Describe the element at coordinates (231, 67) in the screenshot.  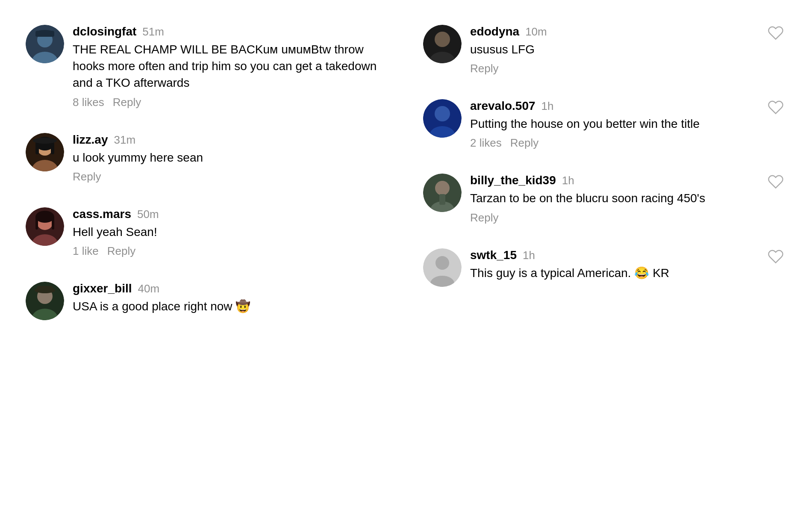
I see `comment-body: dclosingfat 51m THE REAL CHAMP WILL BE B…` at that location.